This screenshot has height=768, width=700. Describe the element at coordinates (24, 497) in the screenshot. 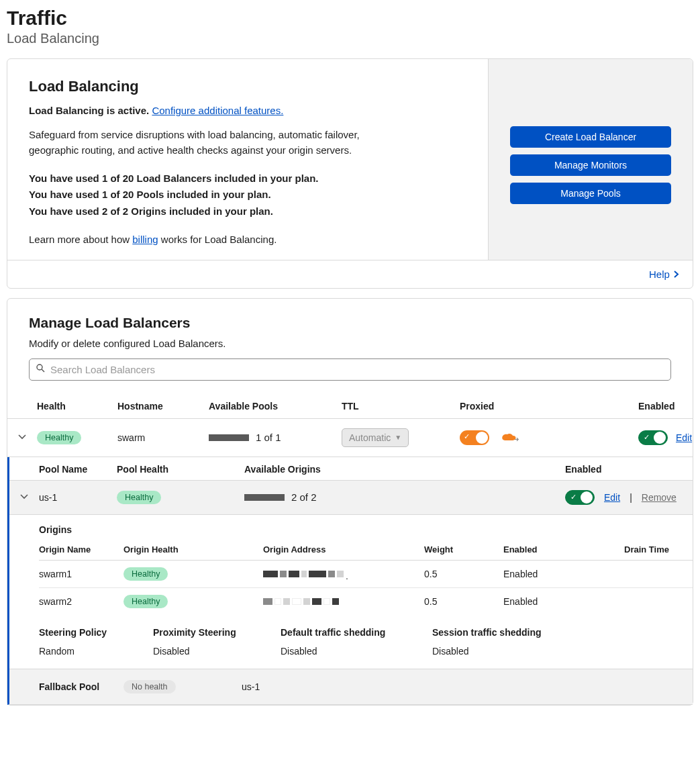

I see `expand-pool-toggle` at that location.